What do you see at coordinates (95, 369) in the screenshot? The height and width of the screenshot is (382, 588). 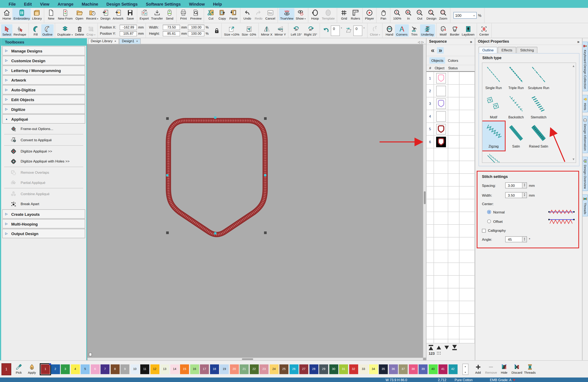 I see `color-swatch-6: 6` at bounding box center [95, 369].